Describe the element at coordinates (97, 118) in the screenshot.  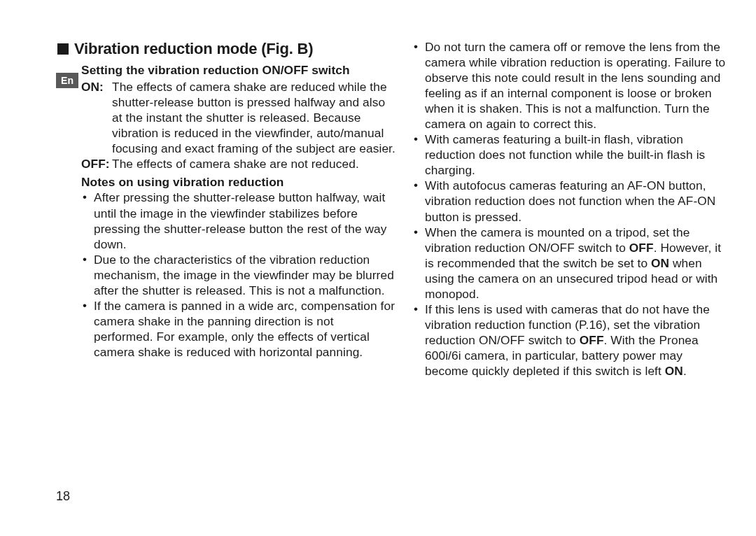
I see `def-on-label: ON:` at that location.